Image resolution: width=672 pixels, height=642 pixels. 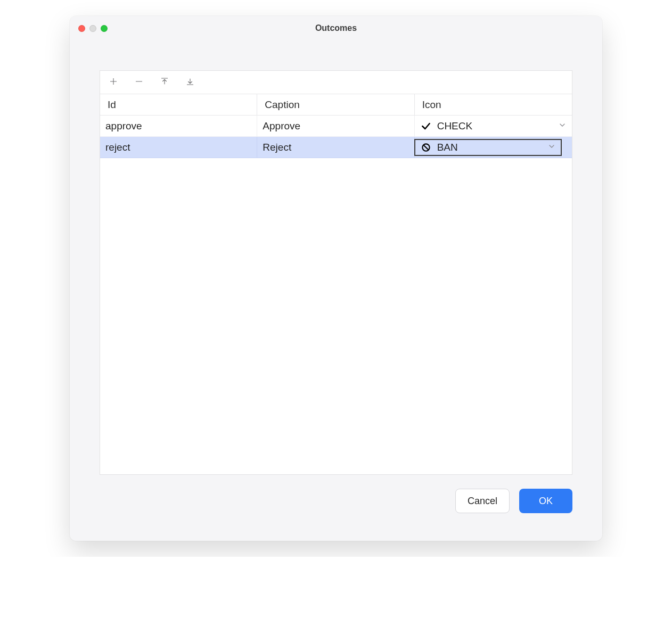 I want to click on minus-icon, so click(x=139, y=83).